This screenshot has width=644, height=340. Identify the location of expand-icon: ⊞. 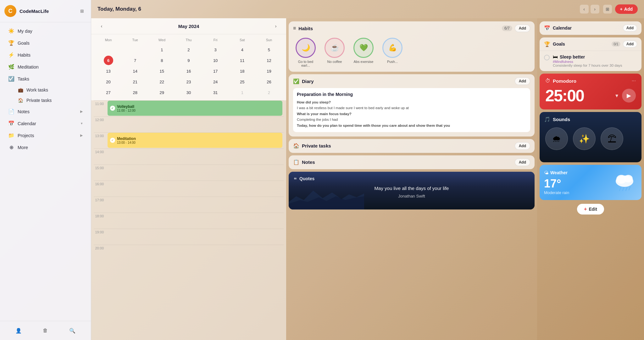
(82, 11).